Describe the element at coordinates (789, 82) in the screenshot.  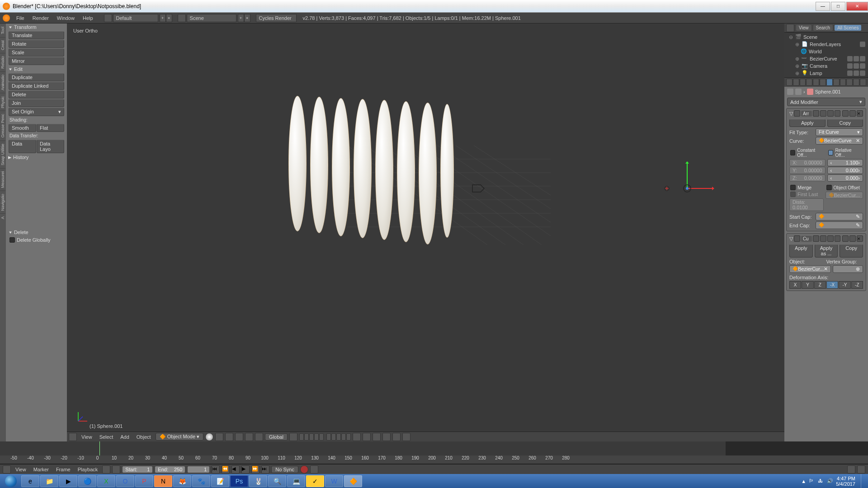
I see `tab-render-icon` at that location.